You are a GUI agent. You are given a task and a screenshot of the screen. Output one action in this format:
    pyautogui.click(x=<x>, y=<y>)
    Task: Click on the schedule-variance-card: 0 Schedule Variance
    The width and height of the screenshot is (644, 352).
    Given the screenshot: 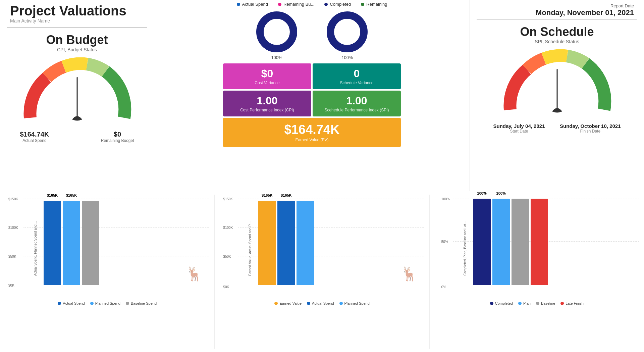 What is the action you would take?
    pyautogui.click(x=357, y=77)
    